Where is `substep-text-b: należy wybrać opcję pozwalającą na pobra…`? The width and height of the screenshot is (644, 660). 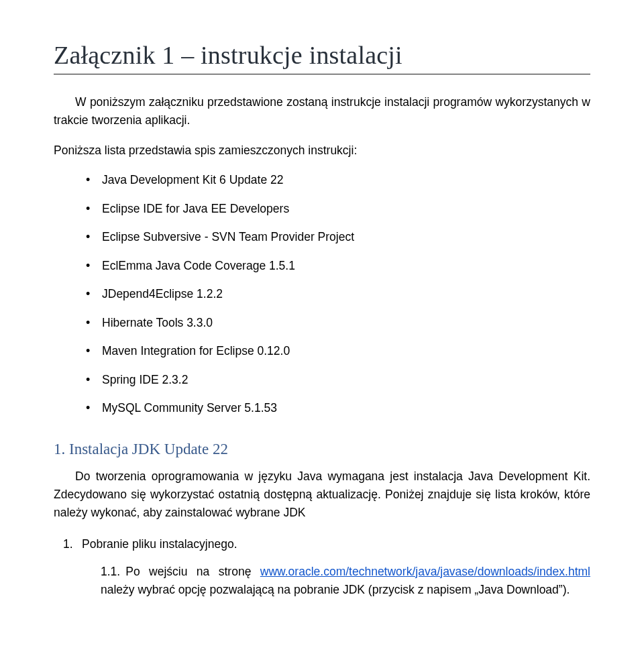
substep-text-b: należy wybrać opcję pozwalającą na pobra… is located at coordinates (335, 590).